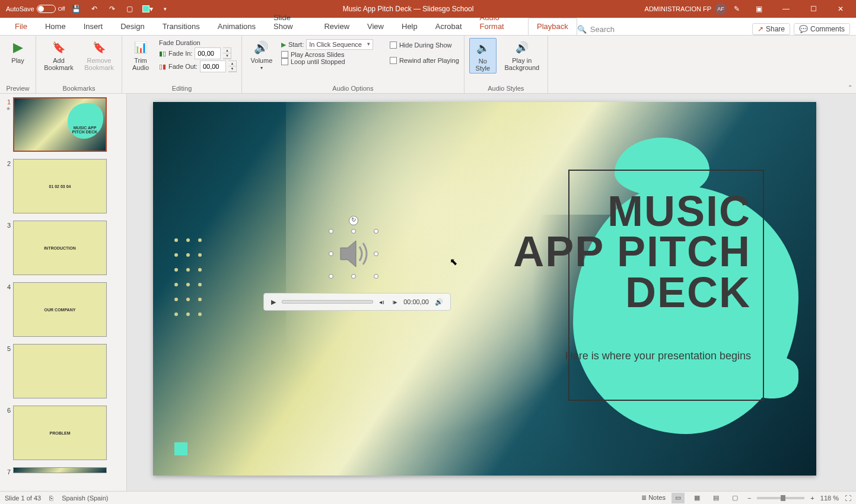  I want to click on decorative-dots, so click(189, 280).